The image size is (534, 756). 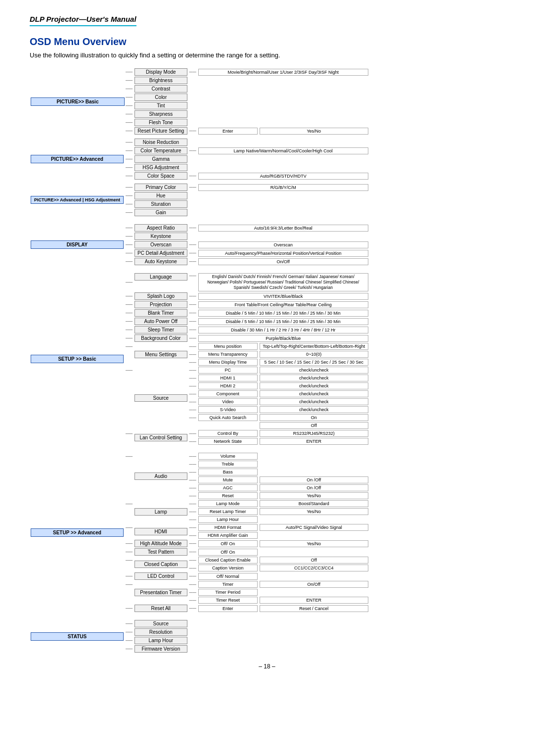 What do you see at coordinates (228, 433) in the screenshot?
I see `val-control-by-label: Control By` at bounding box center [228, 433].